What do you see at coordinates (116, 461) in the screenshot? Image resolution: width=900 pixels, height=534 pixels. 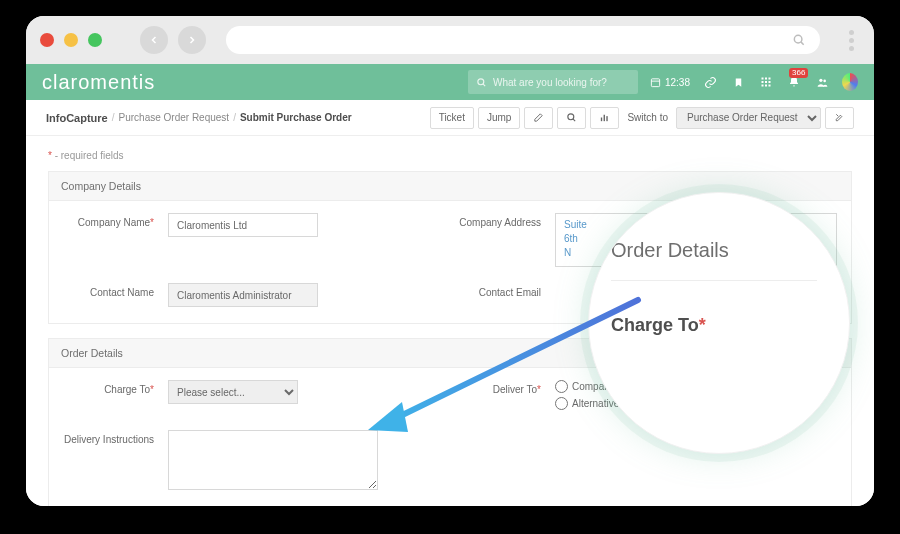 I see `delivery-instructions-label: Delivery Instructions` at bounding box center [116, 461].